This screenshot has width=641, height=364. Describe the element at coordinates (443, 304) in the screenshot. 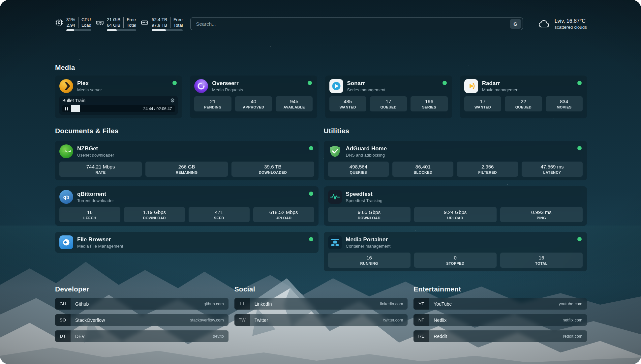

I see `bookmark-name: YouTube` at that location.